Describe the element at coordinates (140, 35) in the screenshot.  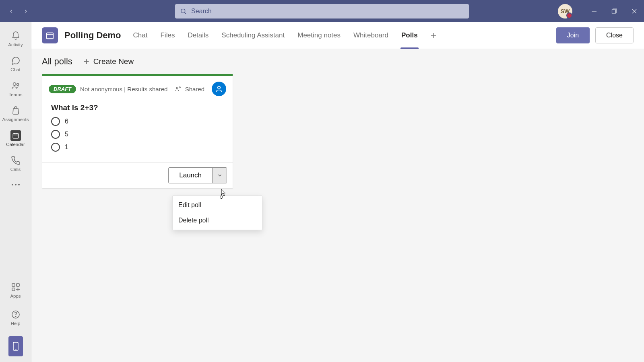
I see `tab-chat: Chat` at that location.